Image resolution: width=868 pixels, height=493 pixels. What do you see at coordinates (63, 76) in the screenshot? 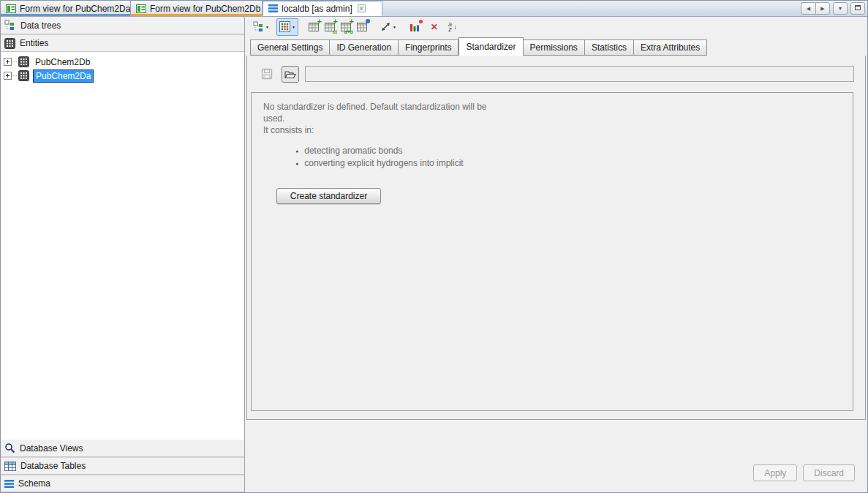
I see `tree-item-label-selected: PubChem2Da` at bounding box center [63, 76].